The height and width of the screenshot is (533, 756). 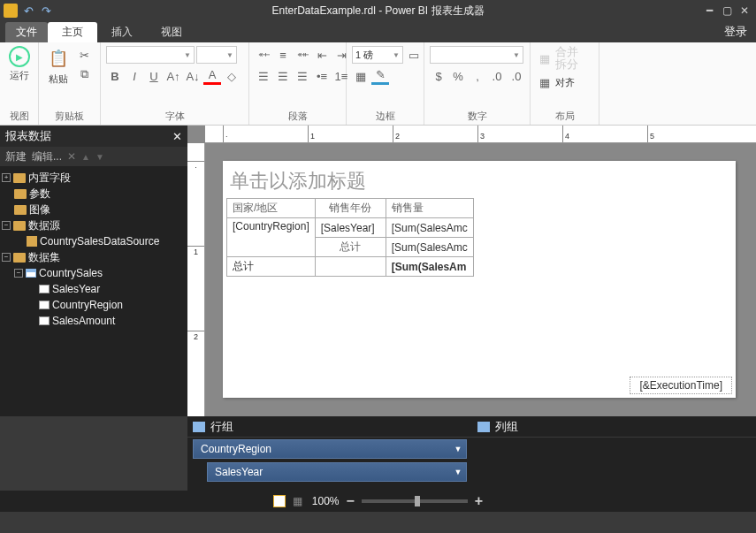 I want to click on execution-time-box: [&ExecutionTime], so click(x=681, y=385).